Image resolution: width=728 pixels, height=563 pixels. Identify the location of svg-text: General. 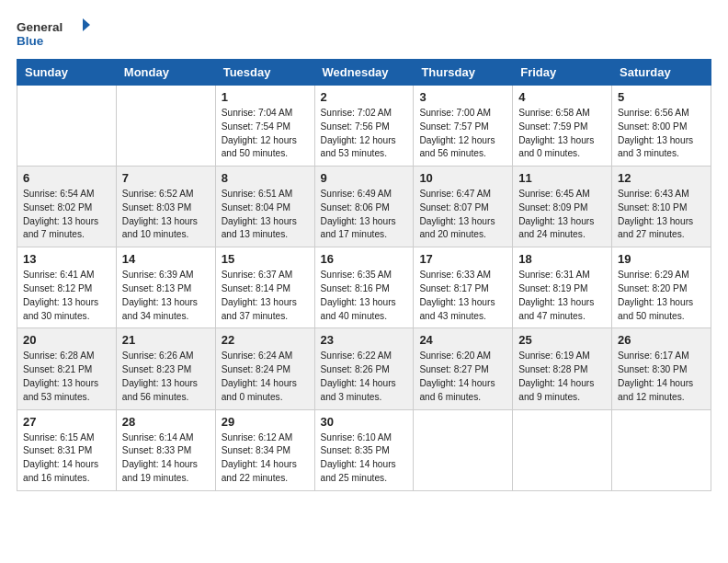
(40, 28).